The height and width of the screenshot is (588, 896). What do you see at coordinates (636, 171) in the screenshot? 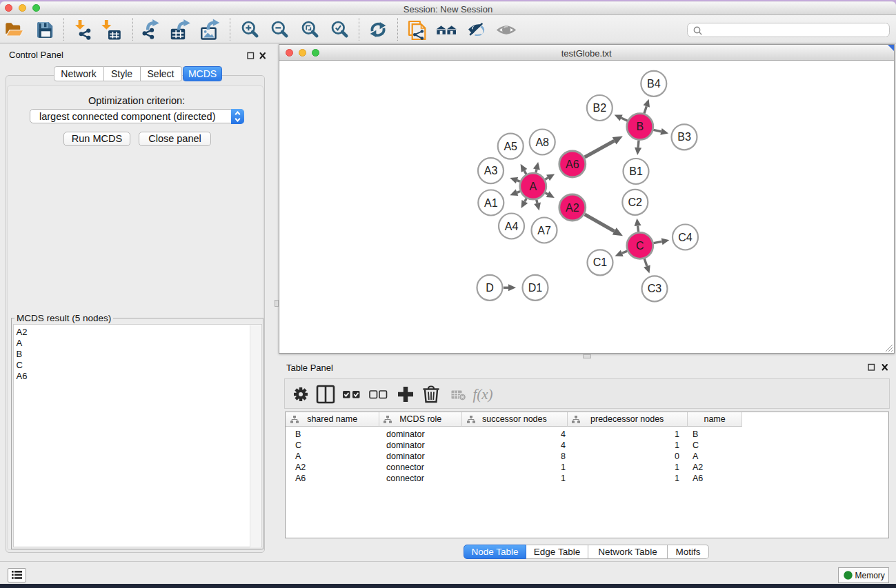
I see `svg-text: B1` at bounding box center [636, 171].